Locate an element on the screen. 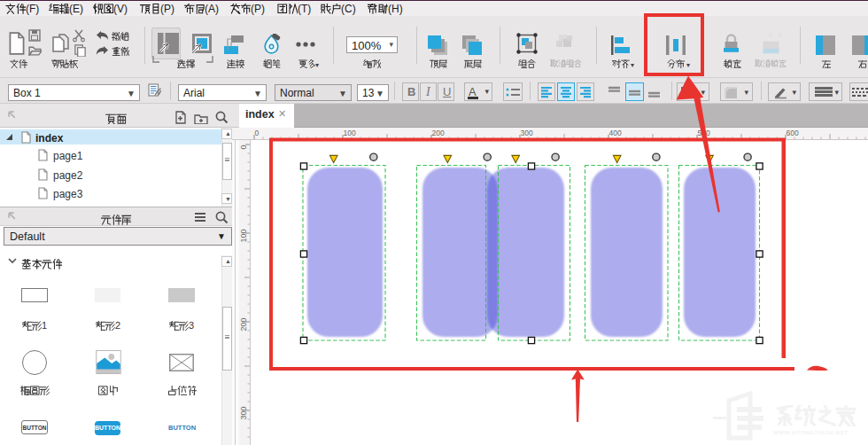 The width and height of the screenshot is (868, 445). svg-text: 500 is located at coordinates (704, 133).